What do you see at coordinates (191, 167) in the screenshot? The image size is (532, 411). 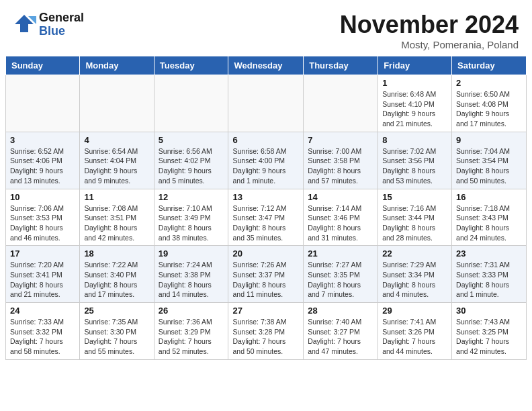 I see `day-info: Sunrise: 6:56 AM Sunset: 4:02 PM Dayligh…` at bounding box center [191, 167].